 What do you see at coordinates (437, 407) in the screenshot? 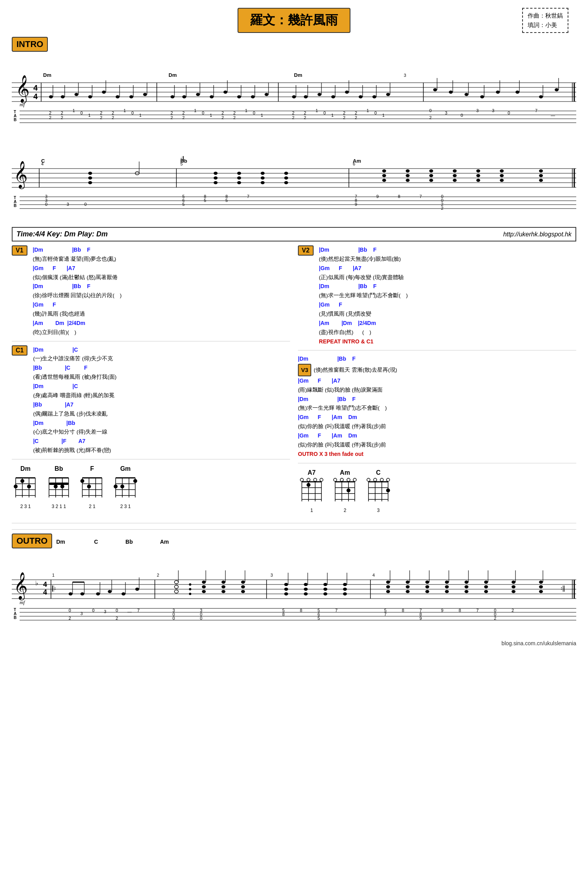
I see `v3-content: |Dm |Bb F V3 (倏)然推窗觀天 雲漸(散)去星再(現) |Gm F …` at bounding box center [437, 407].